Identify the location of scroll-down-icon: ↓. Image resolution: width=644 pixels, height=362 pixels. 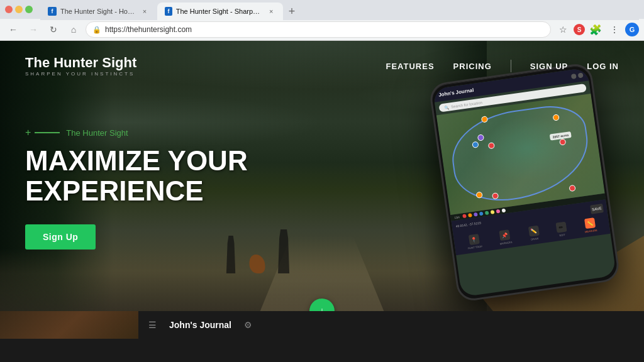
(322, 308).